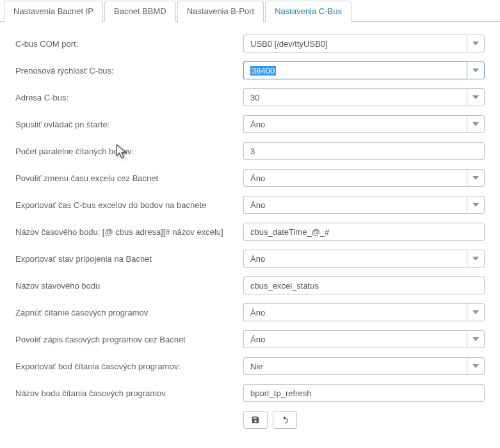  What do you see at coordinates (476, 339) in the screenshot?
I see `allow-tp-write-trigger` at bounding box center [476, 339].